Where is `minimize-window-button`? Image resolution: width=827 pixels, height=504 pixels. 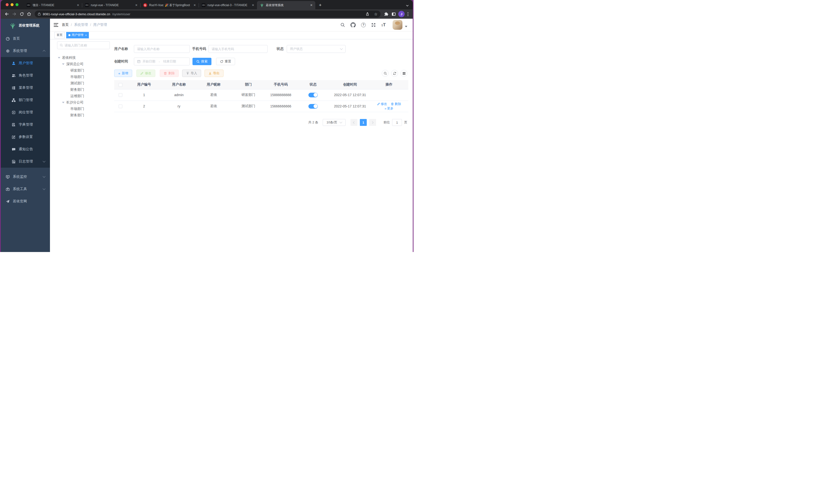
minimize-window-button is located at coordinates (12, 5).